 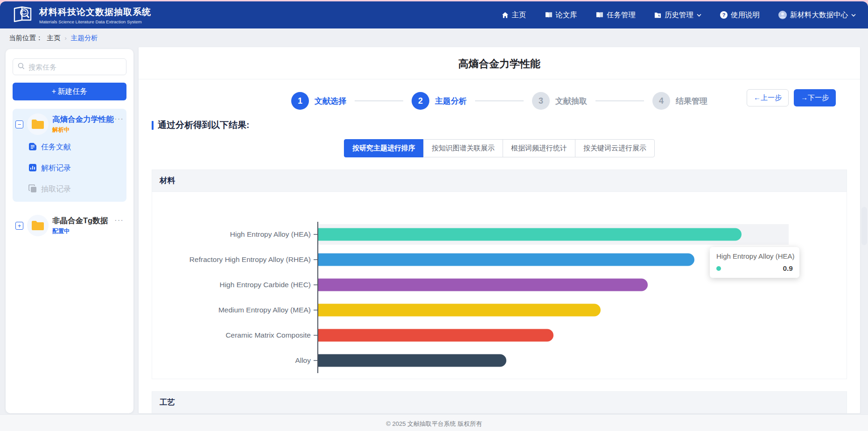 I want to click on sidebar-item-task-literature: 任务文献, so click(x=76, y=148).